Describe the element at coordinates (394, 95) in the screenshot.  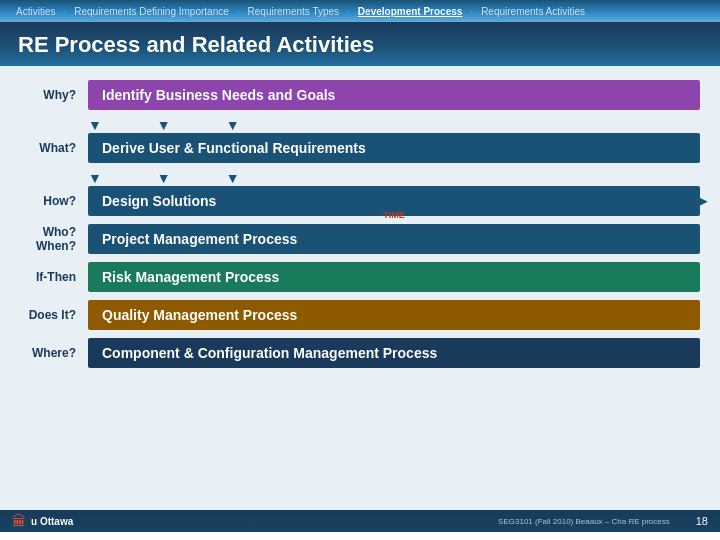
I see `bar-identify-business: Identify Business Needs and Goals` at that location.